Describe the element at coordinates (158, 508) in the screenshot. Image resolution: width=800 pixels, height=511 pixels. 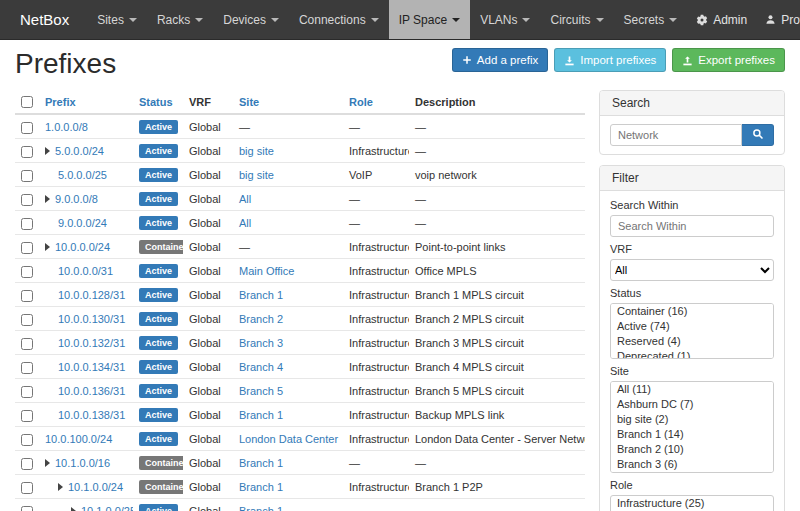
I see `status-badge: Active` at that location.